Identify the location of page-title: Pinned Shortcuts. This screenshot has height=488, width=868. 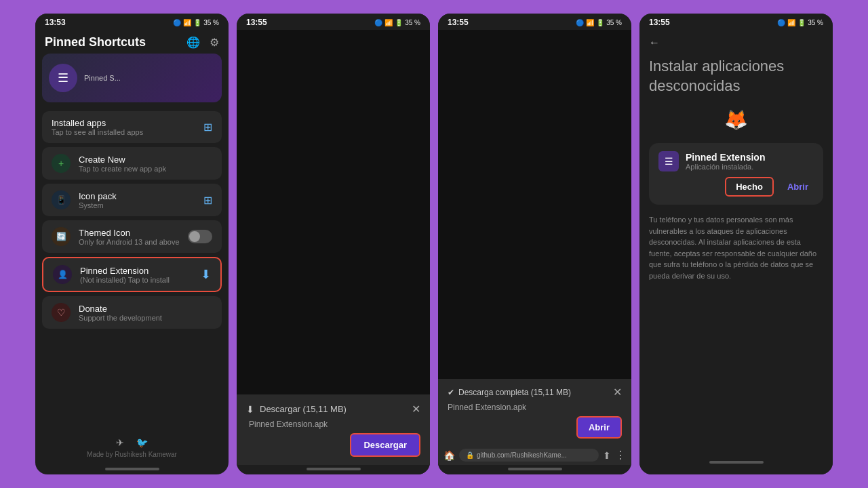
(95, 42).